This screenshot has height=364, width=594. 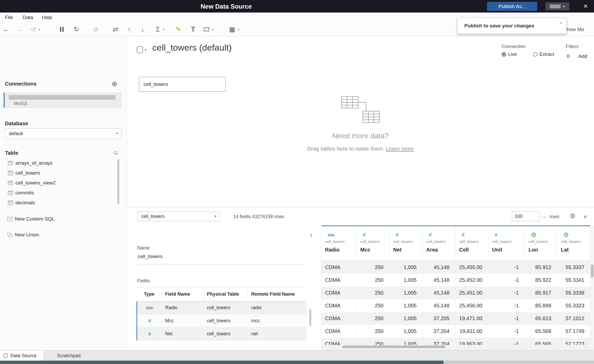 I want to click on grid-column-header: #cell_towersMcc, so click(x=373, y=243).